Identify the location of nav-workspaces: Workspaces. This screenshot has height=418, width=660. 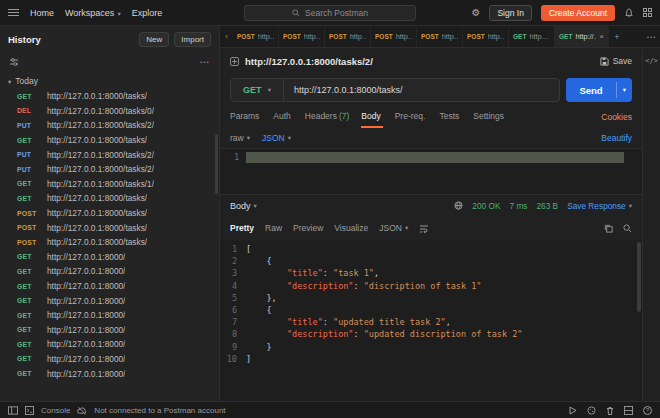
(93, 13).